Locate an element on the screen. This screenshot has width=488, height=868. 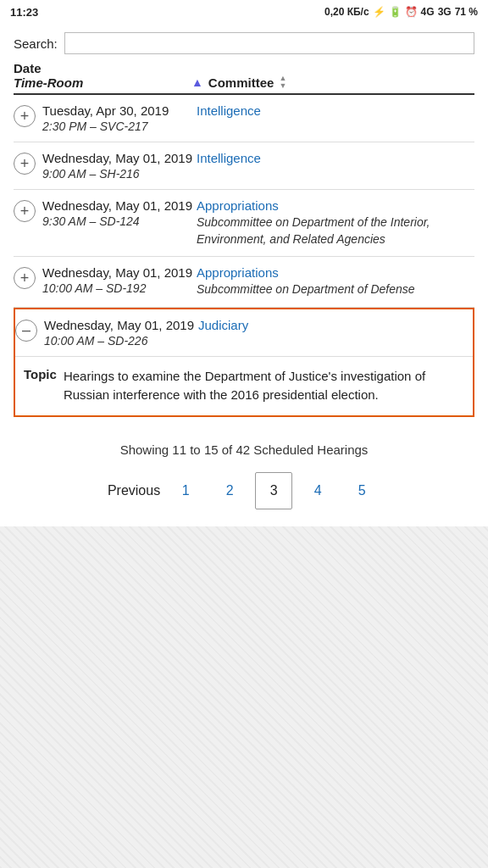
committee-link-row5: Judiciary is located at coordinates (224, 326).